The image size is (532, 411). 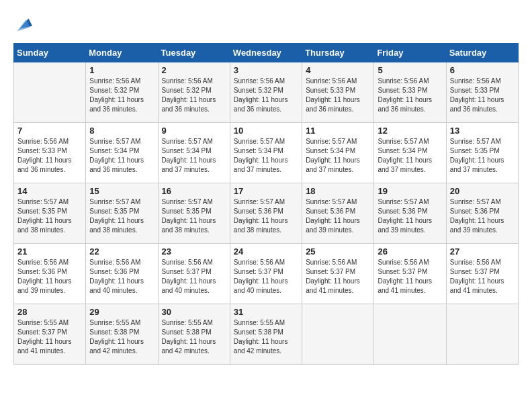 What do you see at coordinates (482, 130) in the screenshot?
I see `day-number: 13` at bounding box center [482, 130].